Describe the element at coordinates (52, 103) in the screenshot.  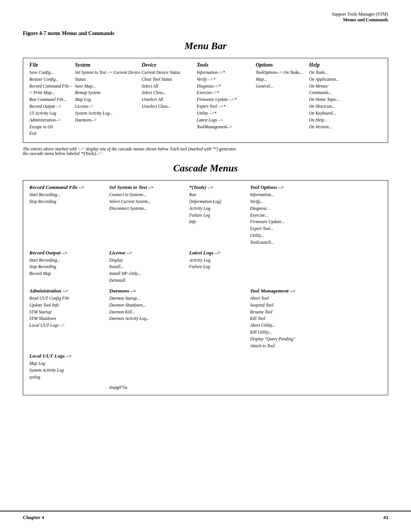
I see `menu-col-file-items: Save Config... Restore Config... Record …` at that location.